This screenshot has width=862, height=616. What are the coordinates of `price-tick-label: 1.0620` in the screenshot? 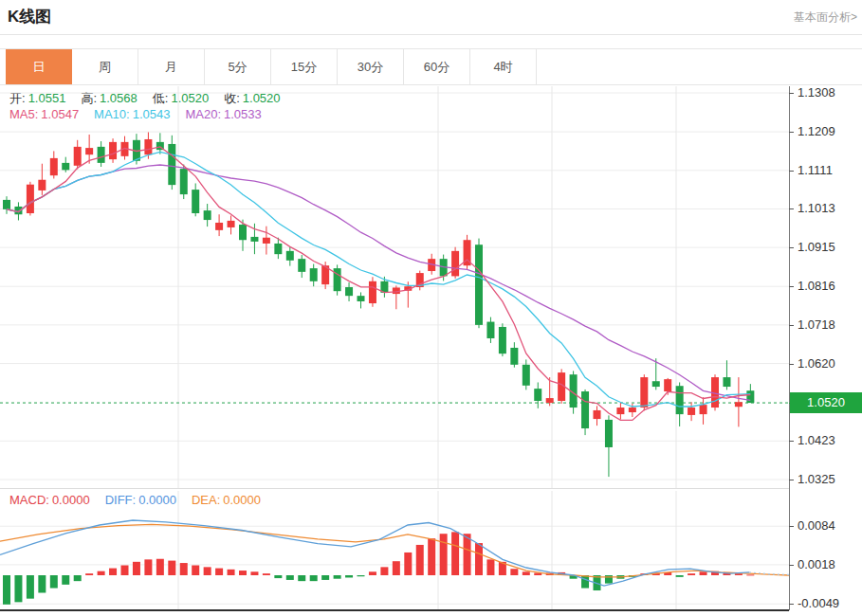 It's located at (816, 364).